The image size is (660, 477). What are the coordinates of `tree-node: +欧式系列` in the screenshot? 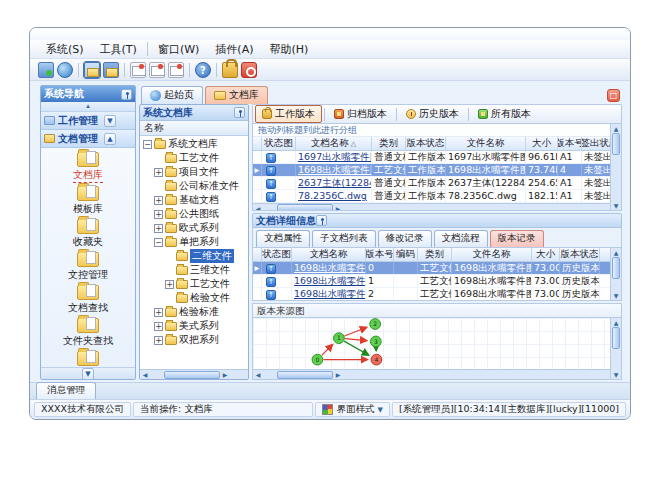 It's located at (194, 228).